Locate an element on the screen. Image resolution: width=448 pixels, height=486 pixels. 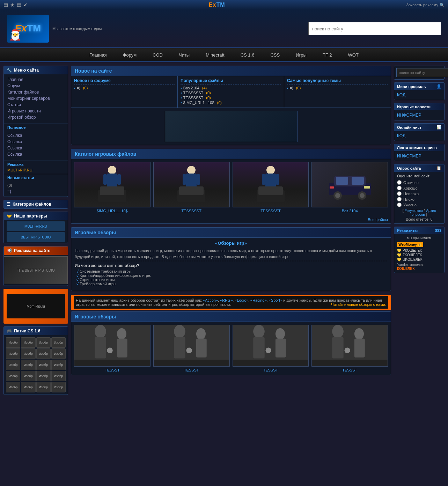
site-ad-box: 📢 Реклама на сайте THE BEST RIP STUDIO is located at coordinates (36, 266).